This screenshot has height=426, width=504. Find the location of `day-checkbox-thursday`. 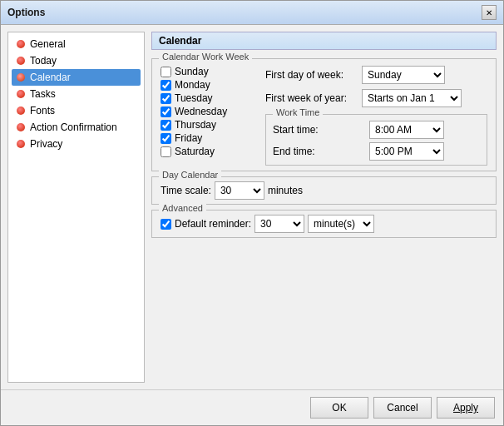

day-checkbox-thursday is located at coordinates (166, 125).